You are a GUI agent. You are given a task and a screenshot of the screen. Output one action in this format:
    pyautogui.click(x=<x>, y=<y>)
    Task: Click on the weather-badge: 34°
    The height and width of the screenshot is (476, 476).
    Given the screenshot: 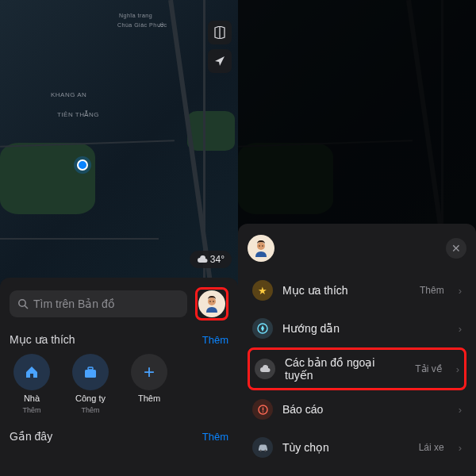 What is the action you would take?
    pyautogui.click(x=211, y=259)
    